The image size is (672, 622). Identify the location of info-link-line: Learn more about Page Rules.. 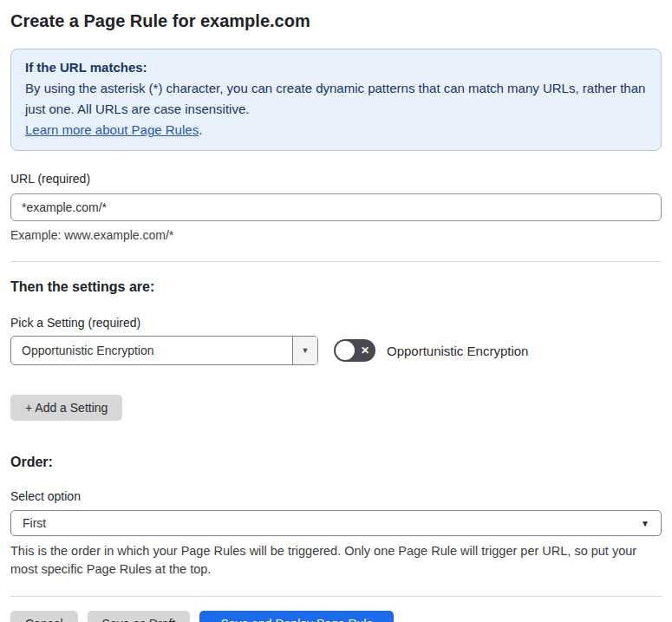
(336, 130).